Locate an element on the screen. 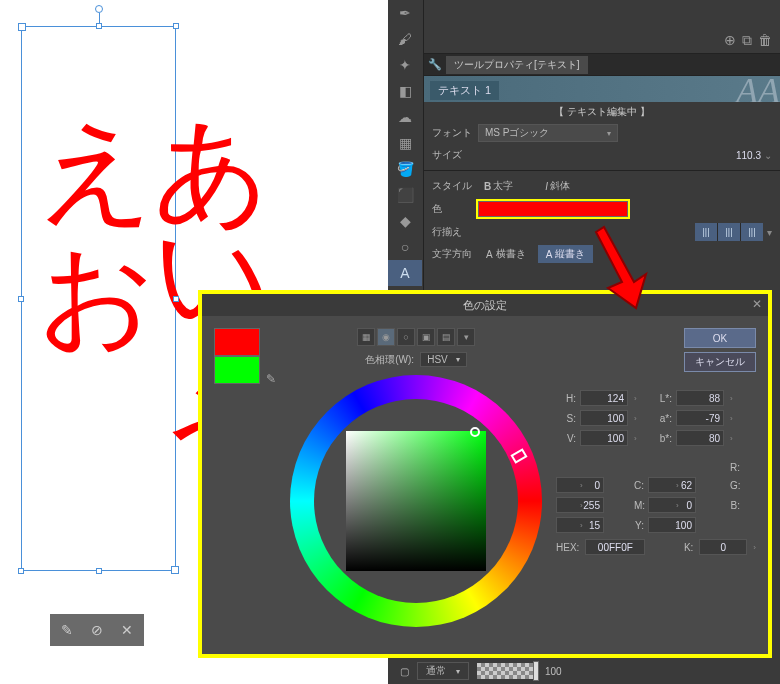  dialog-title-bar: 色の設定 ✕ is located at coordinates (485, 305).